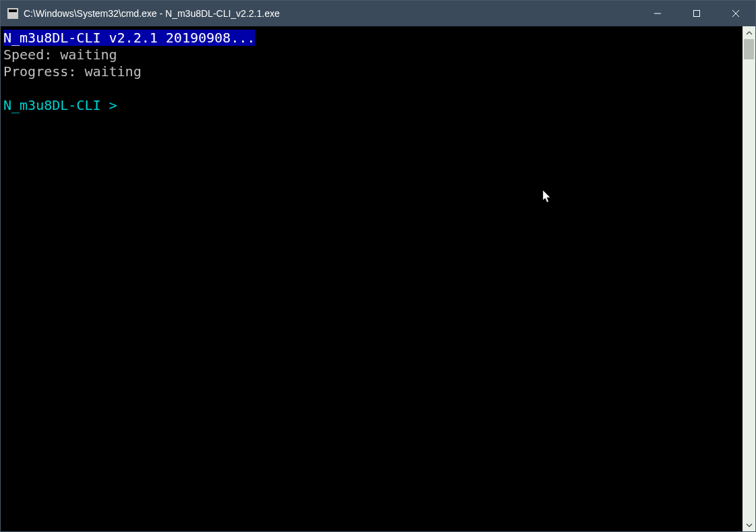 This screenshot has width=756, height=532. I want to click on vertical-scrollbar, so click(749, 279).